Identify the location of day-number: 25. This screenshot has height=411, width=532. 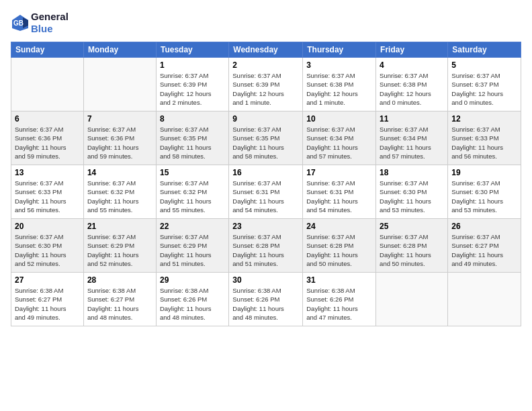
(412, 226).